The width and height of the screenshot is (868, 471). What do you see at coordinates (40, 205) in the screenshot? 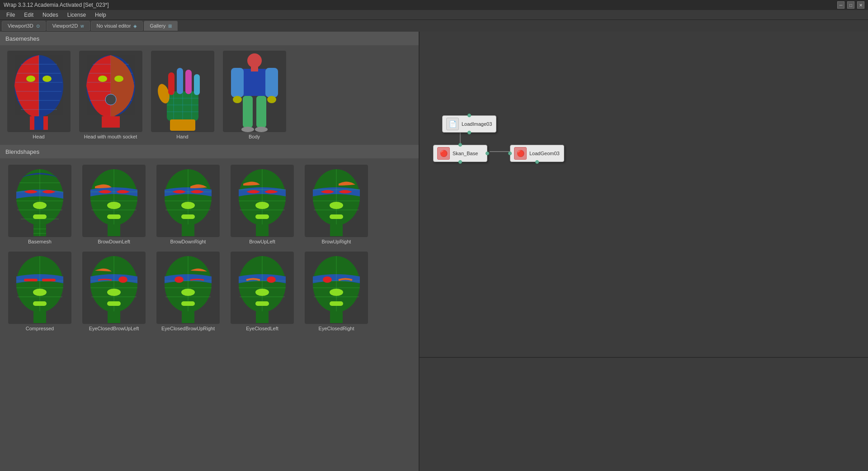
I see `blend-basemesh: Basemesh` at bounding box center [40, 205].